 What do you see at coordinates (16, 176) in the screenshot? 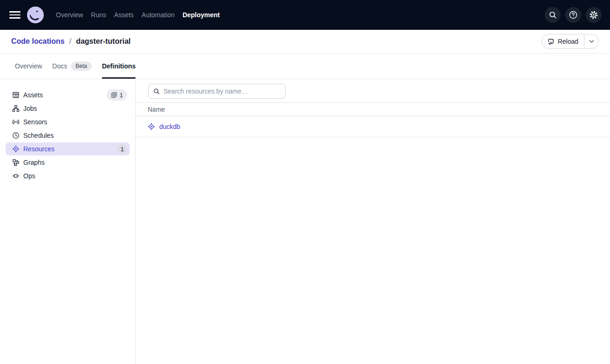
I see `ops-icon` at bounding box center [16, 176].